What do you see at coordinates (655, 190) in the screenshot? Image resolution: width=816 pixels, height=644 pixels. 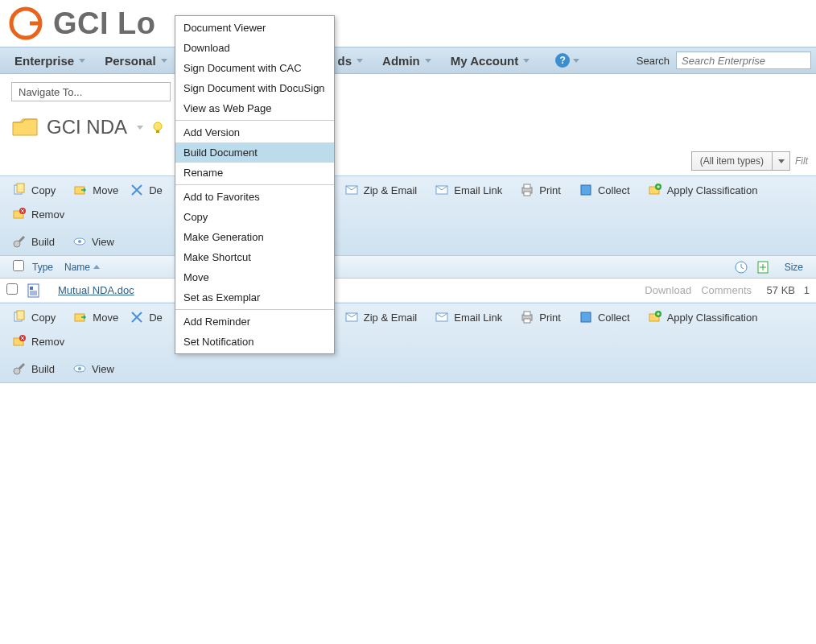 I see `classification-icon` at bounding box center [655, 190].